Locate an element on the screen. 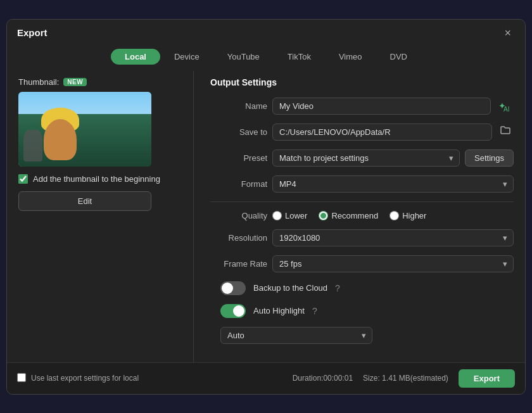  resolution-select: 1920x1080 is located at coordinates (393, 238).